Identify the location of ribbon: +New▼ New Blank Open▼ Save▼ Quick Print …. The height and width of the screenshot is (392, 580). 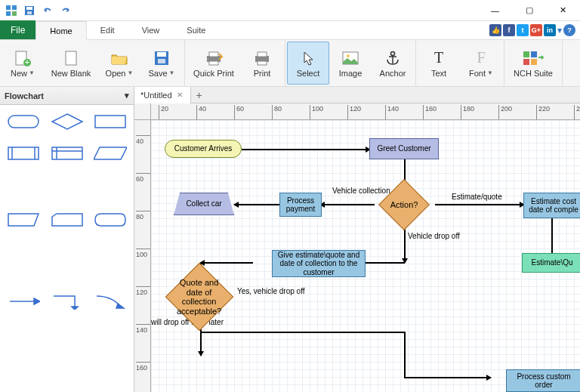
(290, 63).